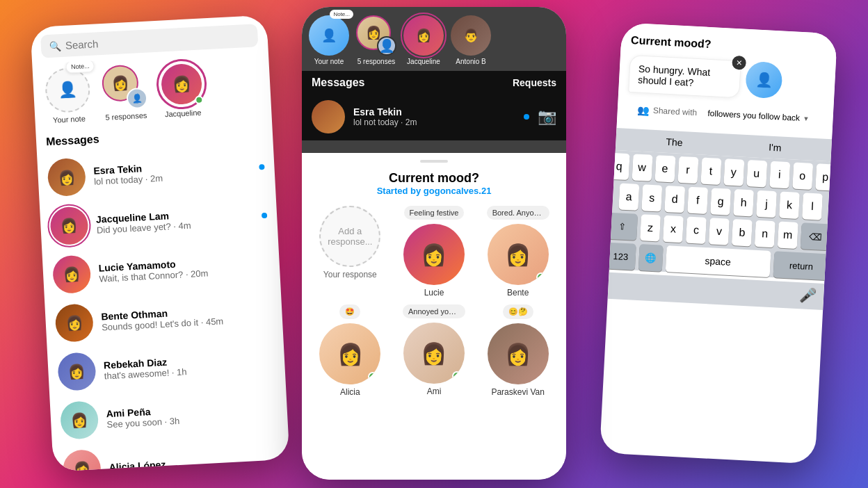 The width and height of the screenshot is (868, 488). I want to click on space-key: space, so click(718, 261).